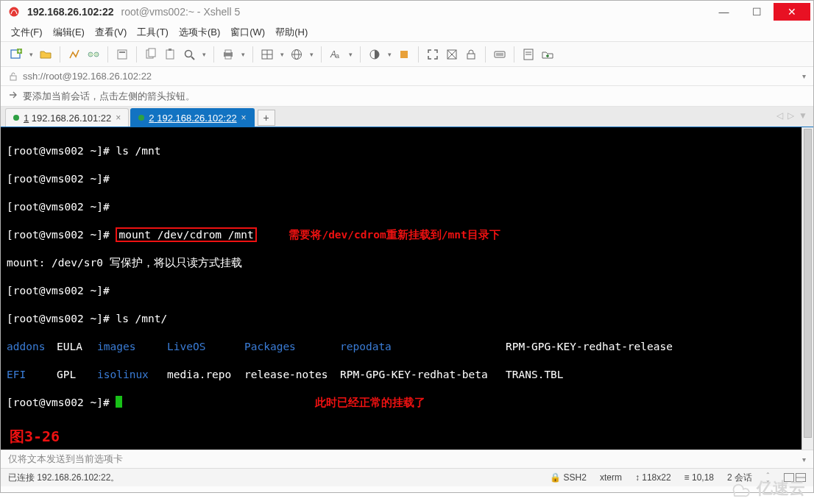 The width and height of the screenshot is (814, 504). What do you see at coordinates (407, 478) in the screenshot?
I see `status-bar: 已连接 192.168.26.102:22。 🔒 SSH2 xterm ↕ 11…` at bounding box center [407, 478].